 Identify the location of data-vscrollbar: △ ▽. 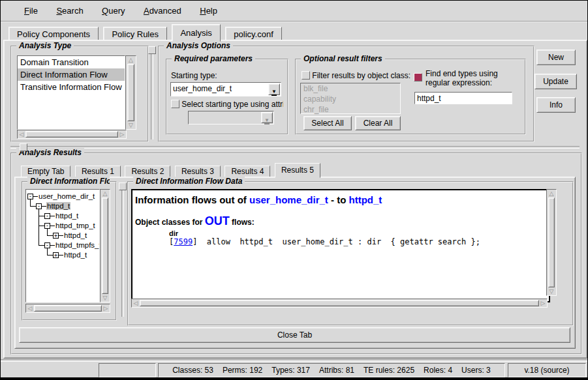
(551, 242).